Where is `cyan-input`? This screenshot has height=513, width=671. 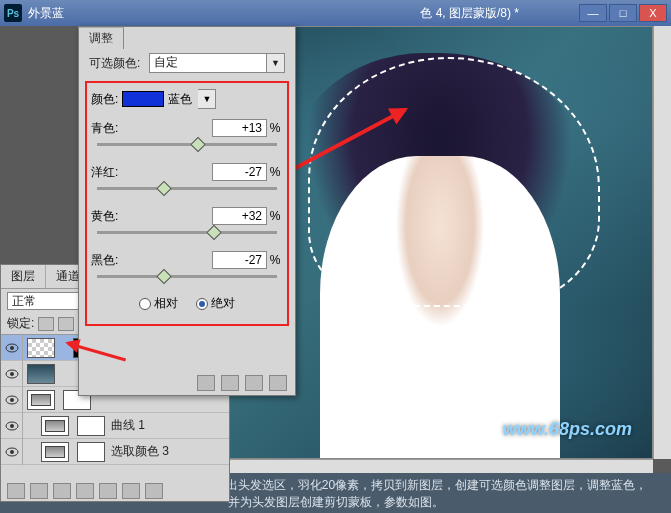
cyan-input is located at coordinates (240, 128).